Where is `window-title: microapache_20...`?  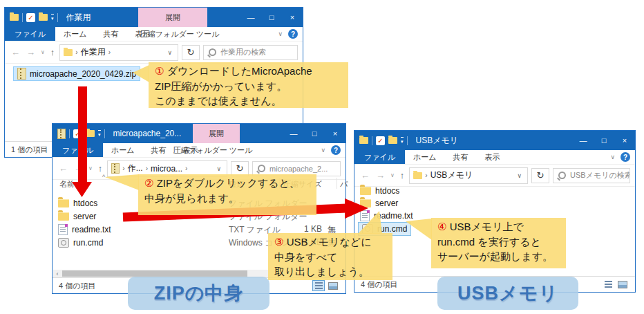 window-title: microapache_20... is located at coordinates (148, 133).